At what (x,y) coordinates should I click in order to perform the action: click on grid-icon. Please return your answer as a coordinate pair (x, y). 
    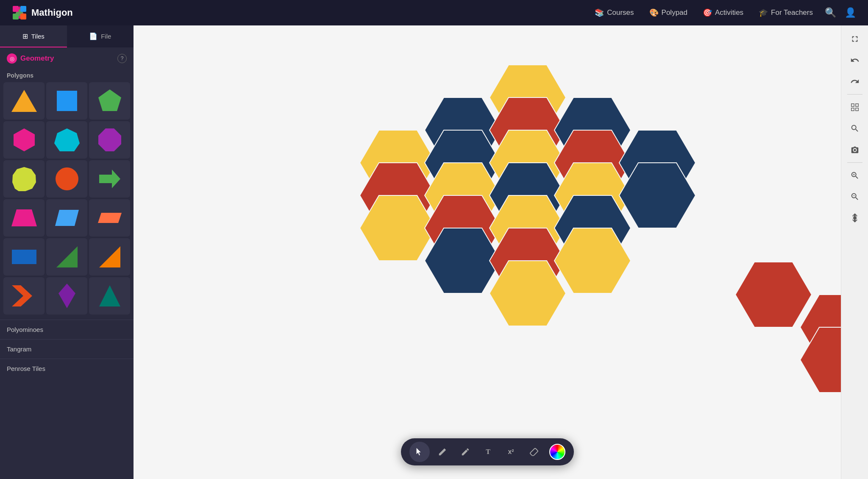
    Looking at the image, I should click on (855, 107).